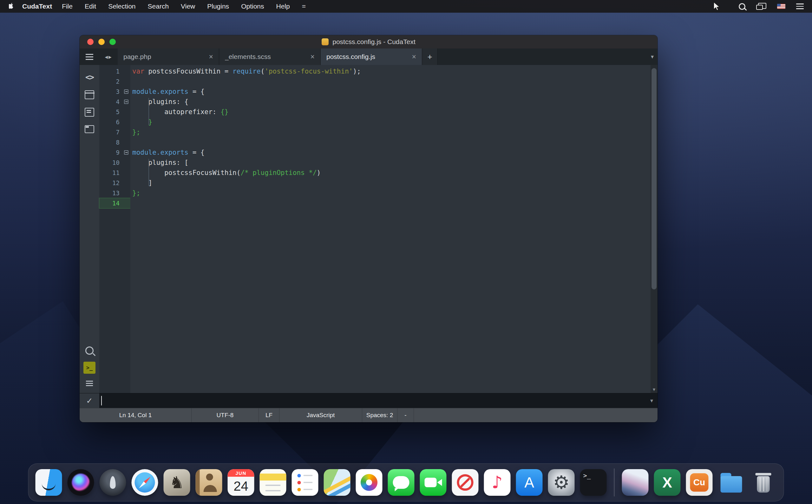  Describe the element at coordinates (90, 6) in the screenshot. I see `menu-item-edit: Edit` at that location.